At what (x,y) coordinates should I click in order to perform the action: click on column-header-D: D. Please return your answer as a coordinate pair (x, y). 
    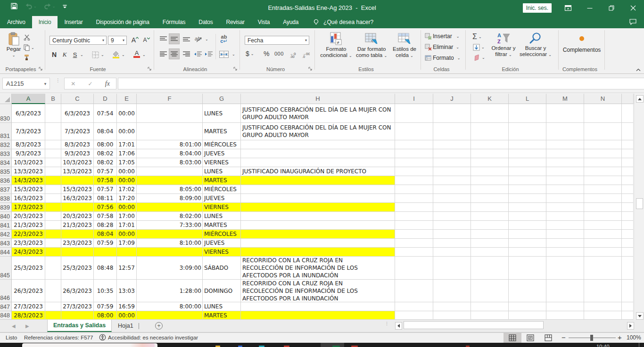
    Looking at the image, I should click on (106, 99).